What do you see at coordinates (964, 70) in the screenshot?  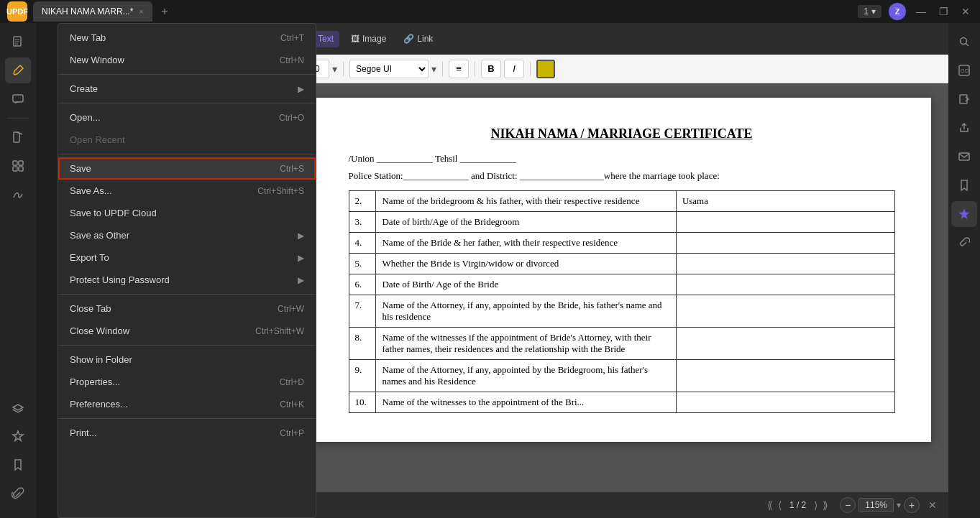 I see `right-icon-ocr: OCR` at bounding box center [964, 70].